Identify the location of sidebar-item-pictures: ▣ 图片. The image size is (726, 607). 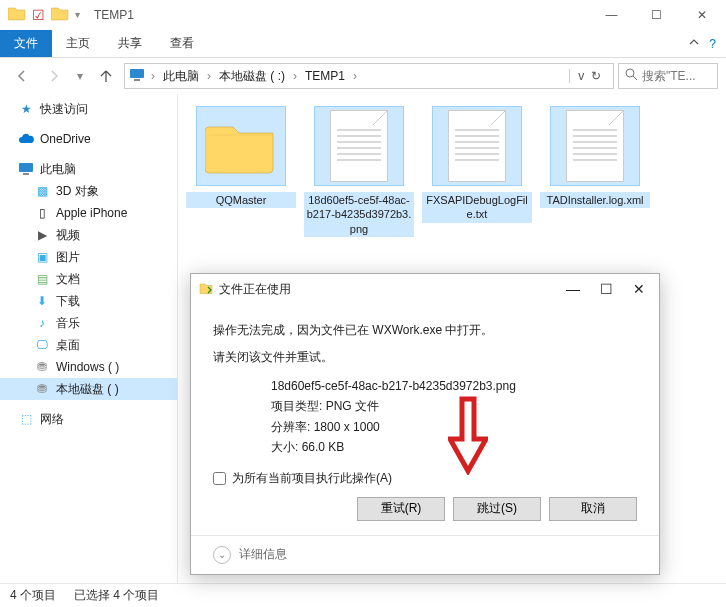
(88, 257).